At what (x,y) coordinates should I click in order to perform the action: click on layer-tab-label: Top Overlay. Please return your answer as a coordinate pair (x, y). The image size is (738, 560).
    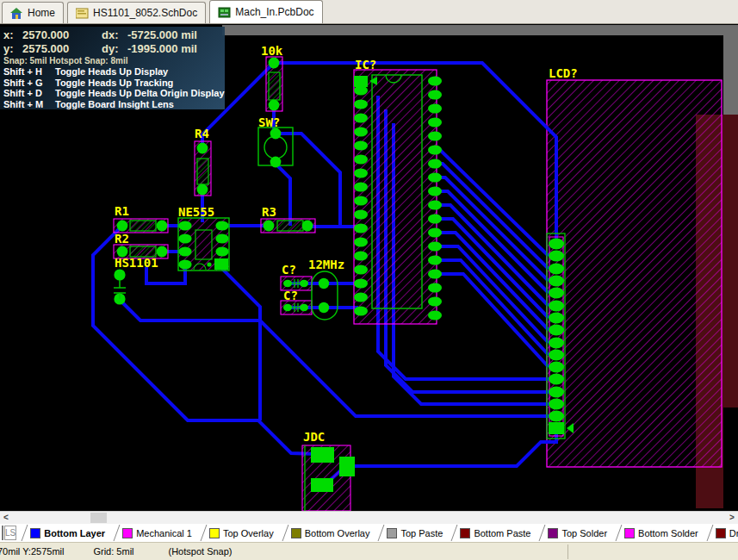
    Looking at the image, I should click on (248, 533).